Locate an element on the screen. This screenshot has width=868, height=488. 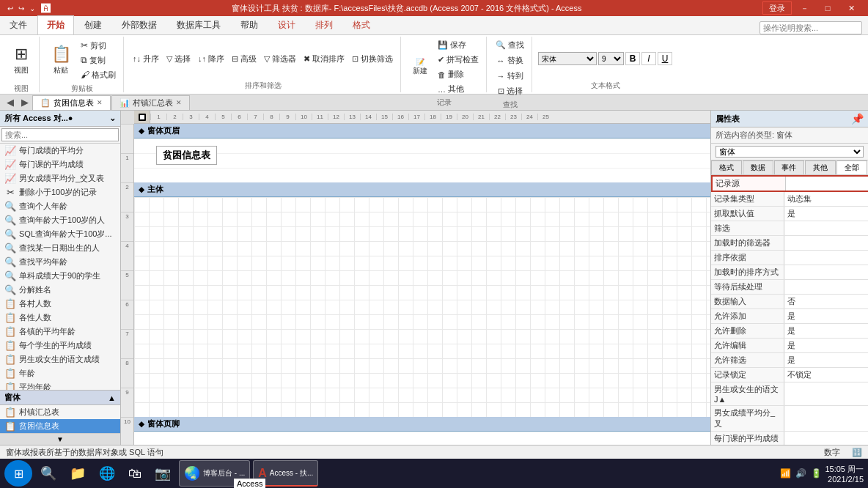
nav-item-0: 📈 每门成绩的平均分 is located at coordinates (60, 151).